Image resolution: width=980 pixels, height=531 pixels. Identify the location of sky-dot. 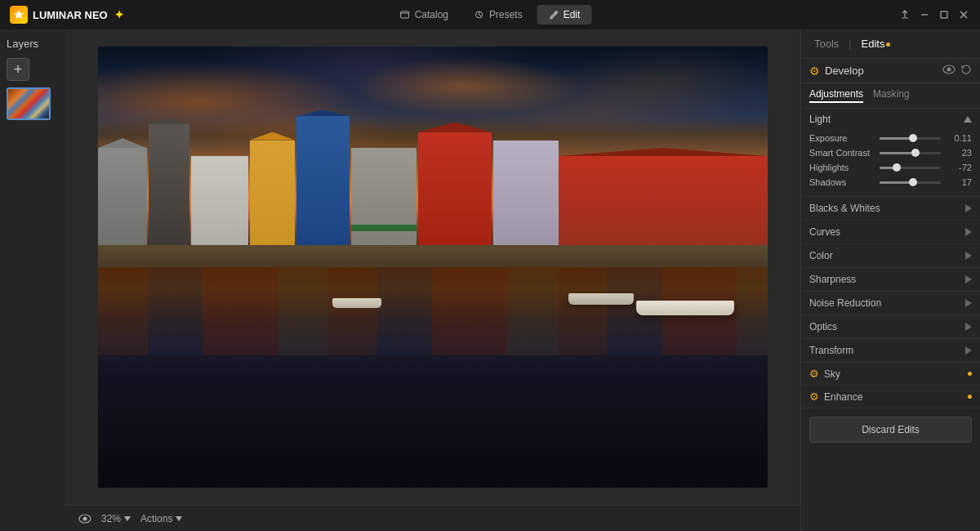
(970, 374).